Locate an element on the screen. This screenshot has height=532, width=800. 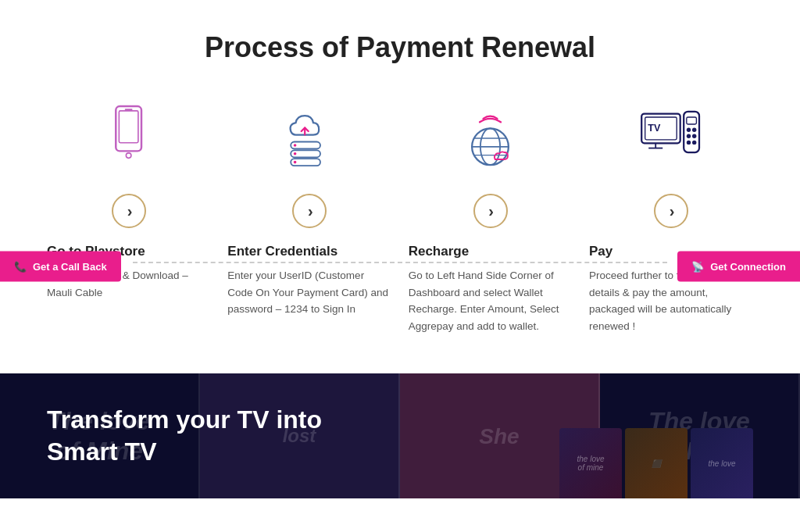
step4-arrow: › is located at coordinates (671, 211).